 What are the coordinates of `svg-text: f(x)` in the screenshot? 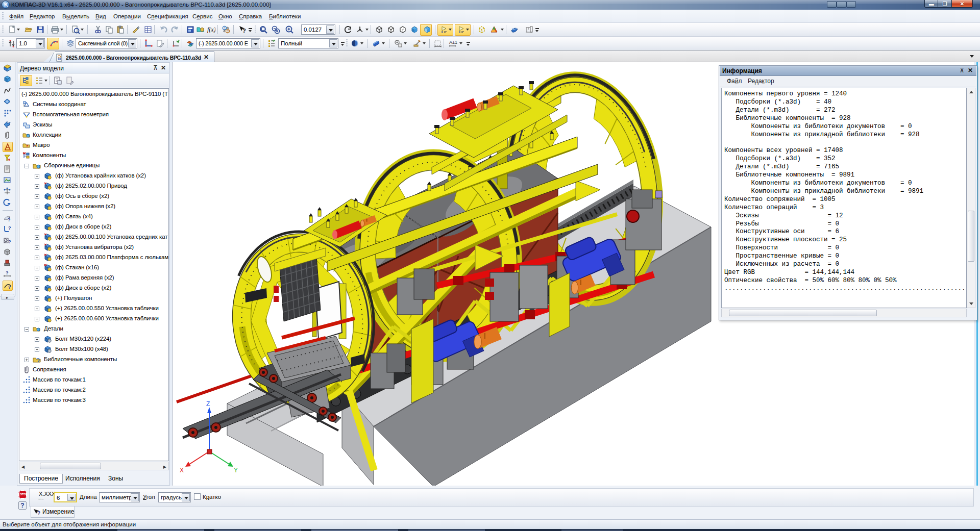 It's located at (211, 30).